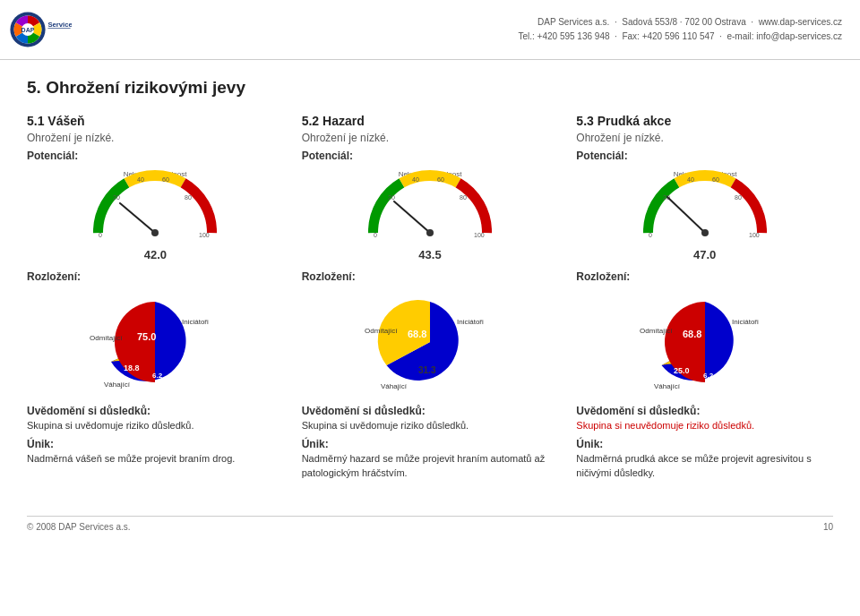 Image resolution: width=860 pixels, height=616 pixels. Describe the element at coordinates (704, 156) in the screenshot. I see `potencial-3: Potenciál:` at that location.